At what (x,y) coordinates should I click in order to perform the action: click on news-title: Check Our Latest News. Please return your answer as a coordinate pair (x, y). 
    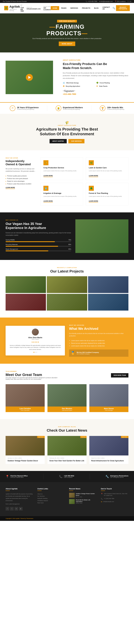
    Looking at the image, I should click on (67, 430).